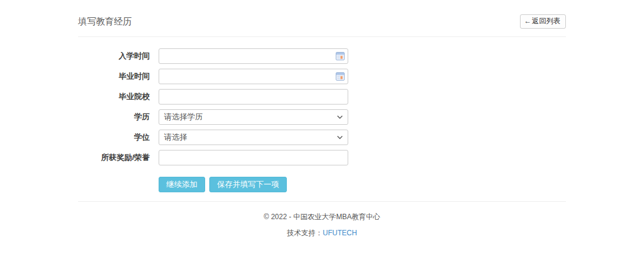 The width and height of the screenshot is (644, 255). Describe the element at coordinates (253, 56) in the screenshot. I see `enrollment-time-control` at that location.